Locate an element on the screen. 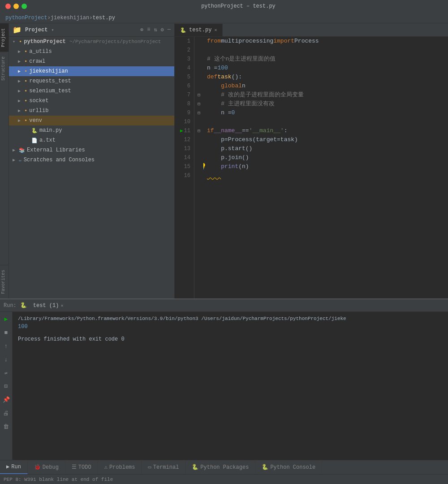 The height and width of the screenshot is (484, 448). run-scroll-up-button: ↑ is located at coordinates (6, 346).